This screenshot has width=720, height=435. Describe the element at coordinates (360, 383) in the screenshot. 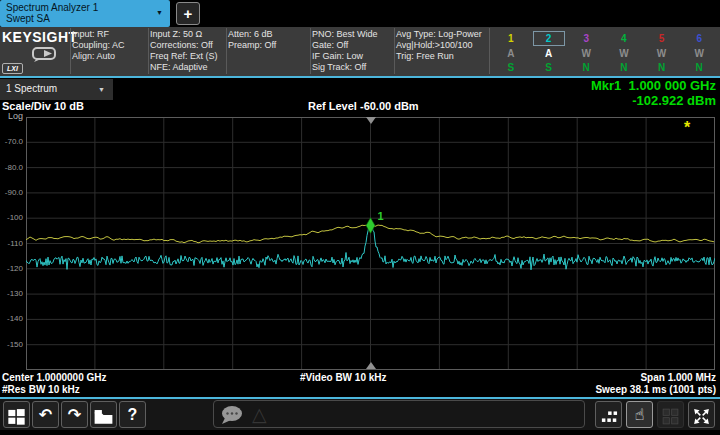

I see `annotation-bar: Center 1.0000000 GHz #Res BW 10 kHz #Vid…` at that location.